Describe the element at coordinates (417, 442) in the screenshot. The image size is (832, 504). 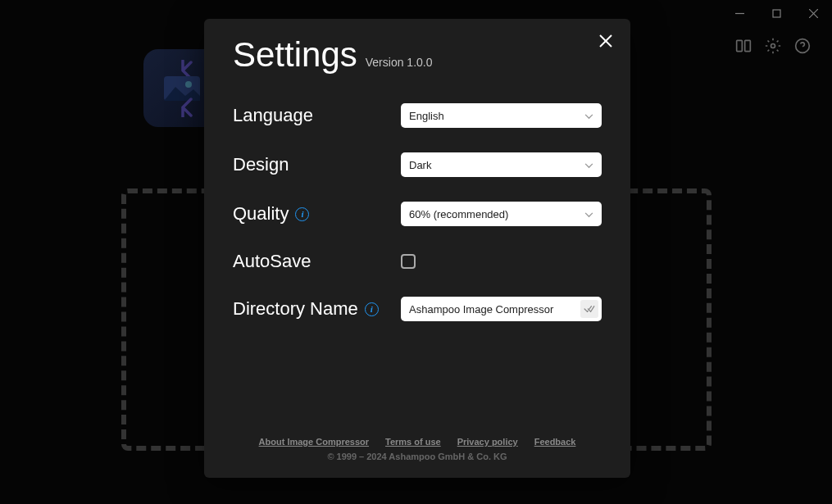
I see `footer-links: About Image Compressor Terms of use Priv…` at that location.